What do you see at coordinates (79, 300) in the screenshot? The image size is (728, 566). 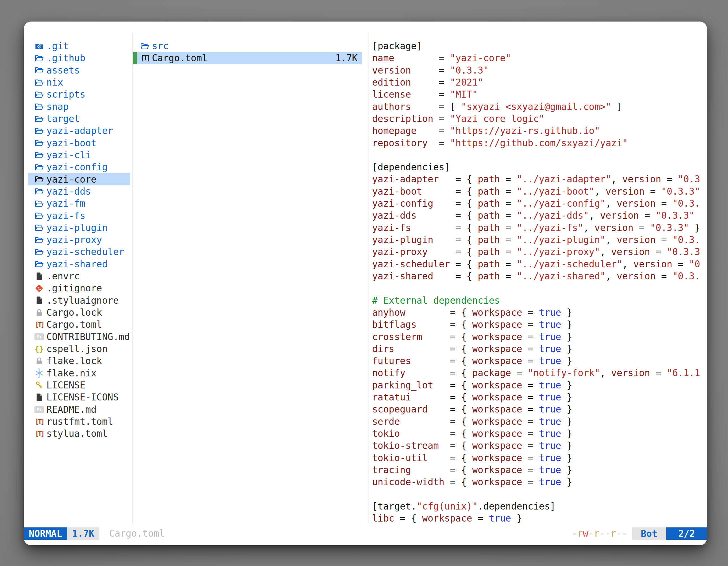 I see `file-row-styluaignore: .styluaignore` at bounding box center [79, 300].